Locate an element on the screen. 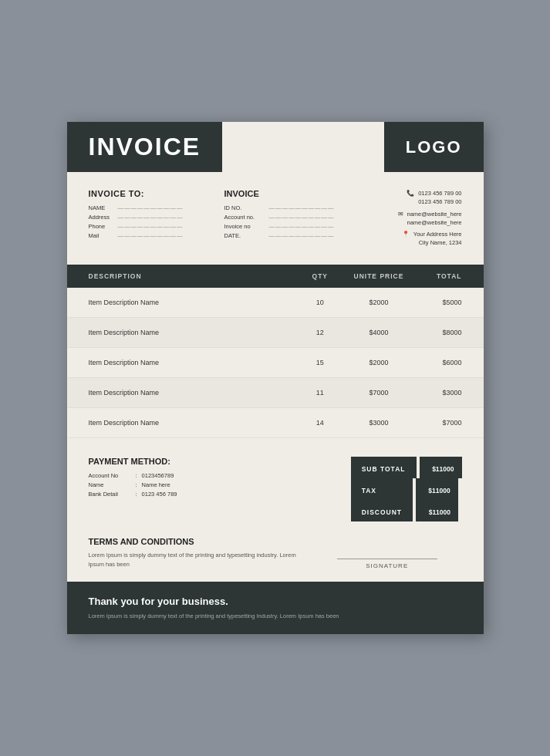  signature-line is located at coordinates (387, 559).